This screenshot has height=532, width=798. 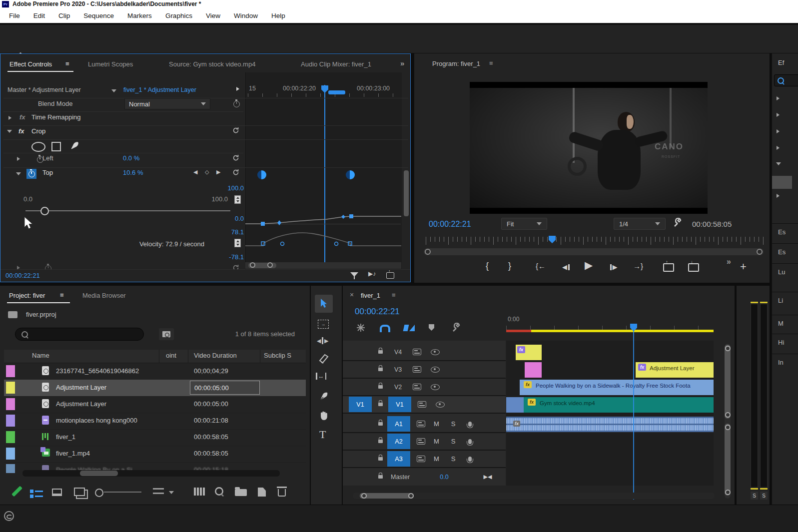 What do you see at coordinates (617, 388) in the screenshot?
I see `clip-v2-people-walking: fx People Walking by on a Sidewalk - Roy…` at bounding box center [617, 388].